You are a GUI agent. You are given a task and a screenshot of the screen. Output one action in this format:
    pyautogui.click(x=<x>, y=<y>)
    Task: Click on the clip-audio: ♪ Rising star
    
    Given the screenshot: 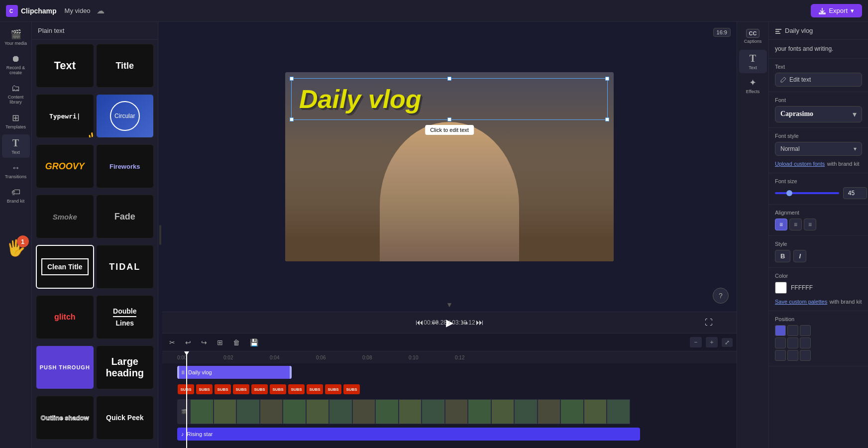 What is the action you would take?
    pyautogui.click(x=409, y=434)
    